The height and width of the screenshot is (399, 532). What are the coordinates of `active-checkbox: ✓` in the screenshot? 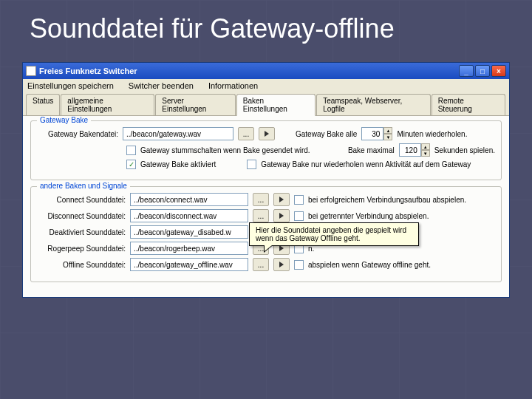 It's located at (132, 164).